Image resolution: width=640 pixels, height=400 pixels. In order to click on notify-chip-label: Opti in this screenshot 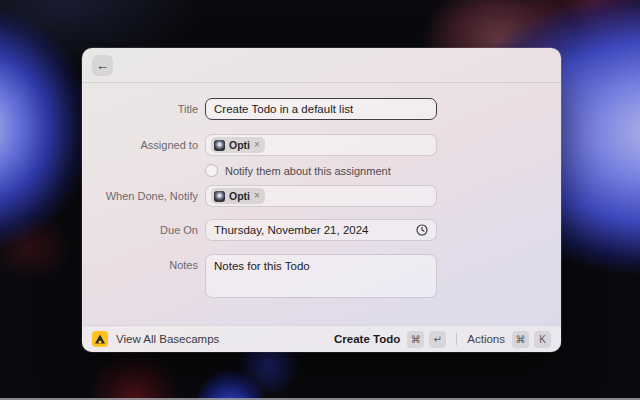, I will do `click(240, 196)`.